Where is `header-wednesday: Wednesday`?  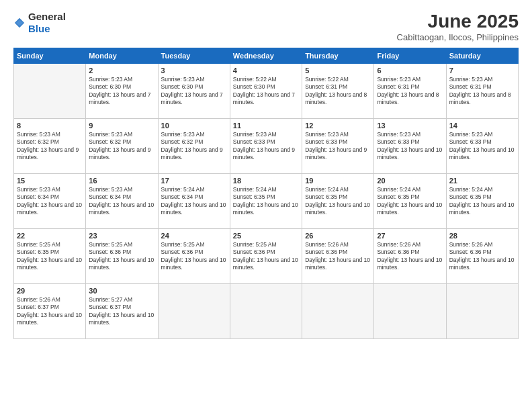 header-wednesday: Wednesday is located at coordinates (266, 56).